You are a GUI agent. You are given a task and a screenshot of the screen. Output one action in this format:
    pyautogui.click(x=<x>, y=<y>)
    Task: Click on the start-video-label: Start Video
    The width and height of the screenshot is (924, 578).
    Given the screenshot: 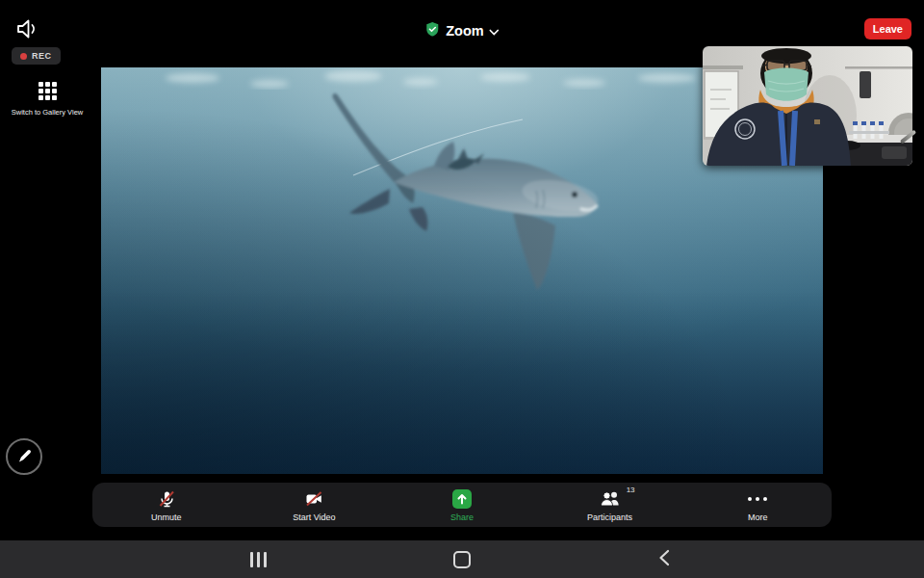 What is the action you would take?
    pyautogui.click(x=314, y=517)
    